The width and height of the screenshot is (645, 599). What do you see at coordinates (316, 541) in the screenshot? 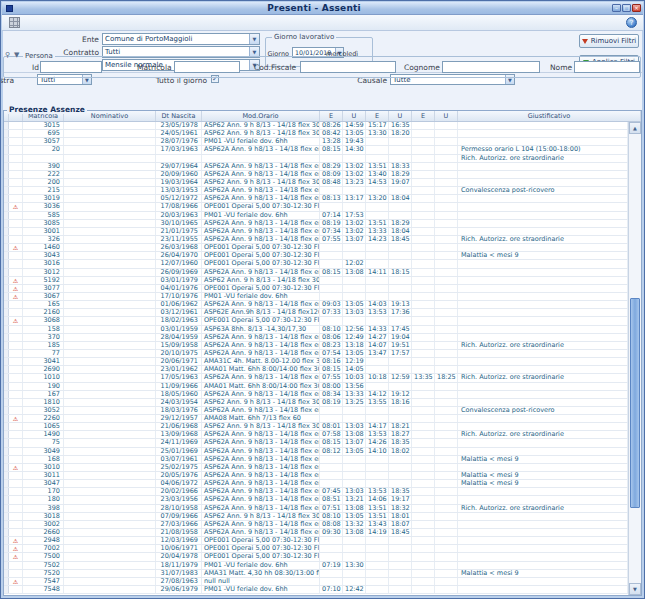
I see `table-row: ⚠294812/03/1969OPE001 Operai 5,00 07:30-…` at bounding box center [316, 541].